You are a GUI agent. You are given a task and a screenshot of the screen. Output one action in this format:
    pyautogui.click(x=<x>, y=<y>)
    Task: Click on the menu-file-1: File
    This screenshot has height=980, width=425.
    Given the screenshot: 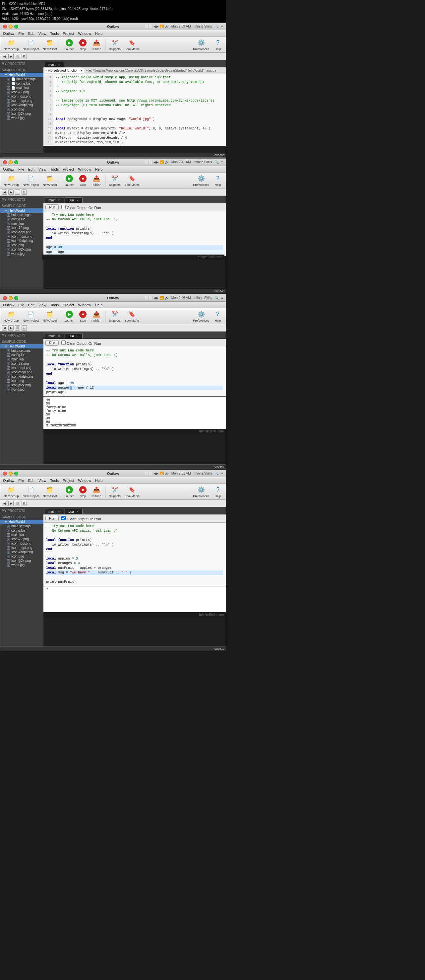 What is the action you would take?
    pyautogui.click(x=21, y=33)
    